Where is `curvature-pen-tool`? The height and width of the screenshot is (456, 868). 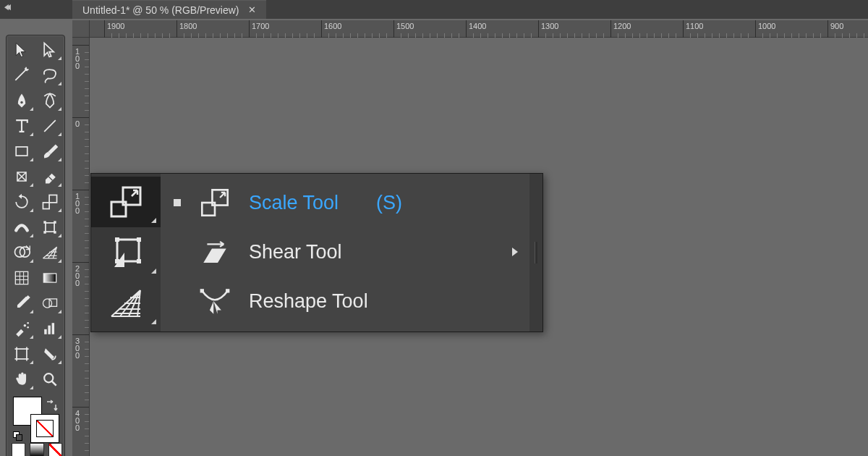
curvature-pen-tool is located at coordinates (50, 101).